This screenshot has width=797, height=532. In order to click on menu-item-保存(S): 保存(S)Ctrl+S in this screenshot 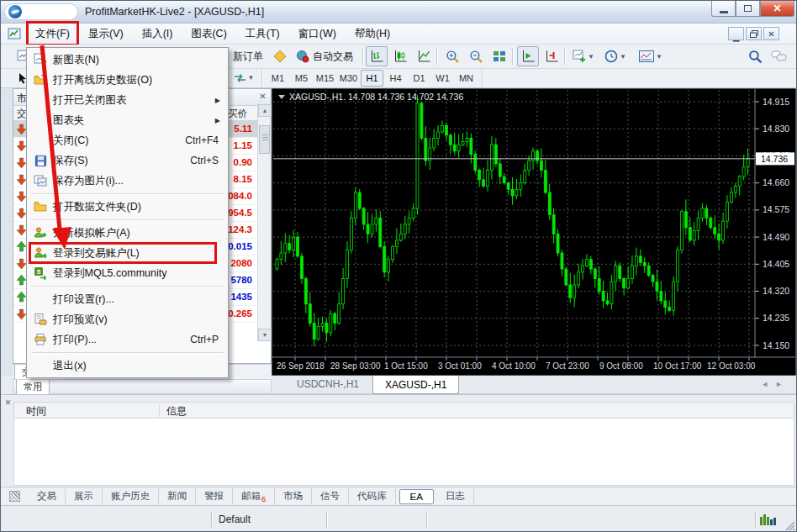, I will do `click(128, 161)`.